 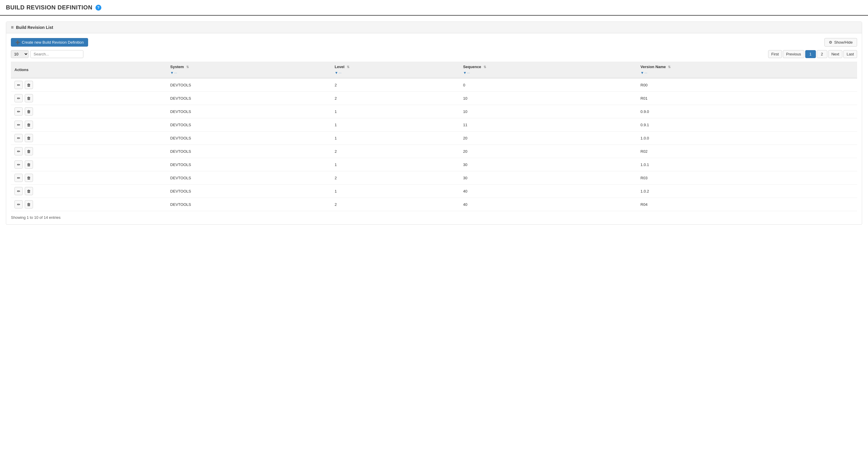 I want to click on create-button-label: Create new Build Revision Definition, so click(x=53, y=43).